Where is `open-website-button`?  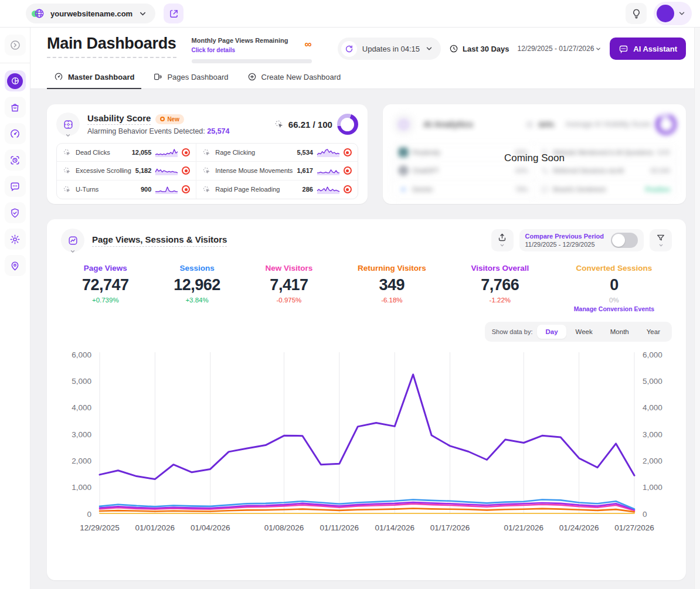 open-website-button is located at coordinates (174, 13).